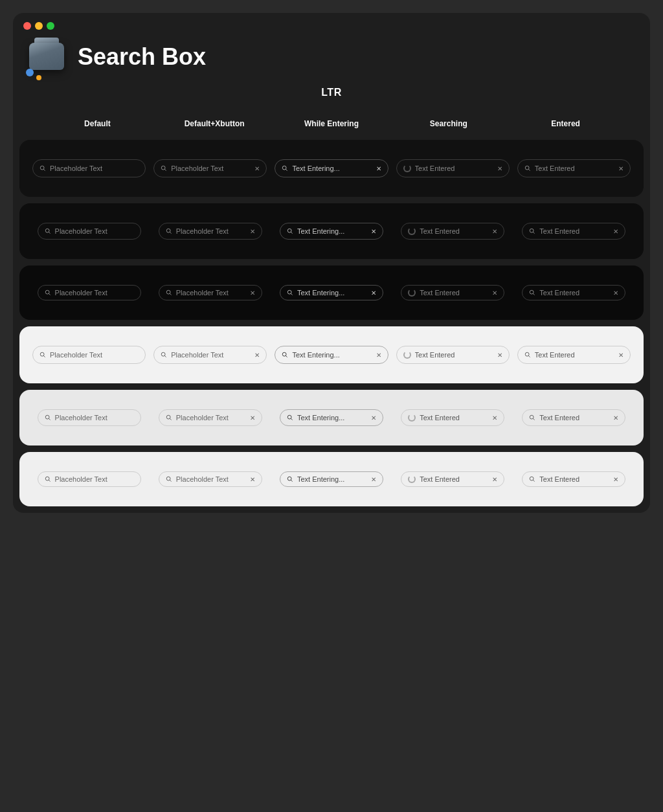 This screenshot has width=663, height=812. I want to click on search-box-default-dark-med: Placeholder Text, so click(89, 231).